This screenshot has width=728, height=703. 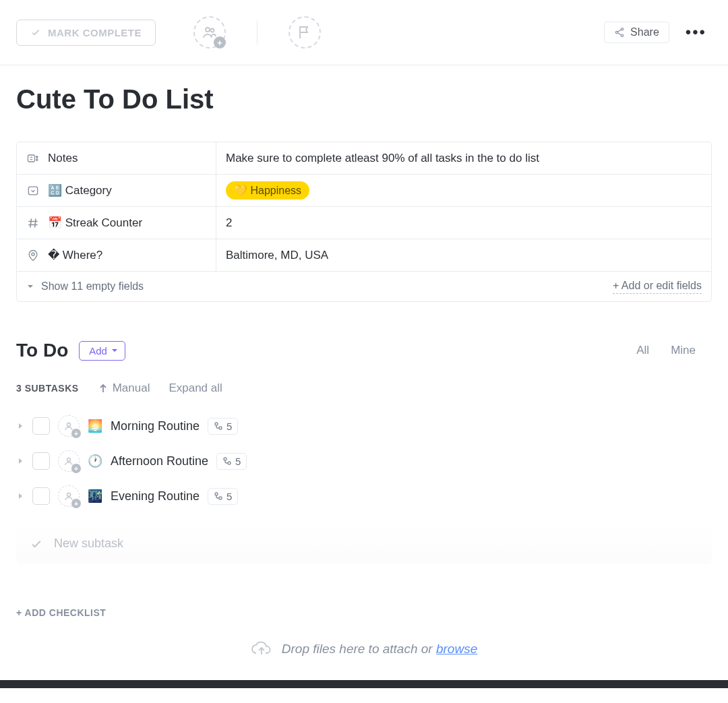 I want to click on subtask-name: Morning Routine, so click(x=155, y=426).